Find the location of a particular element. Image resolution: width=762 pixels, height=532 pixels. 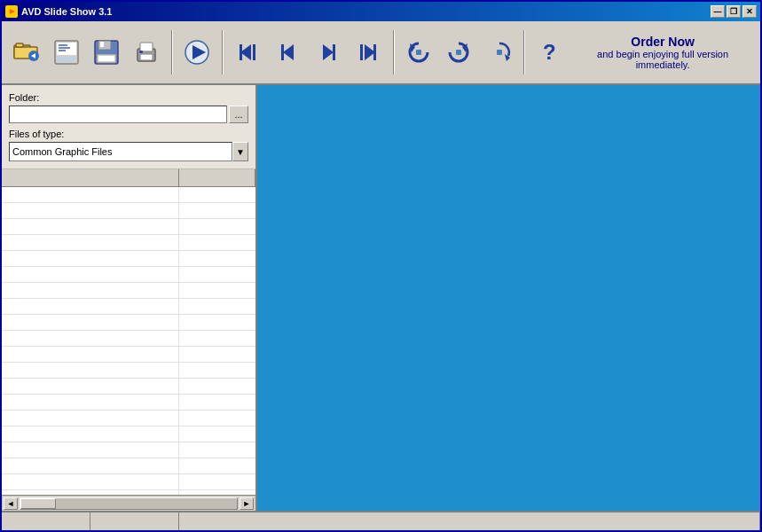

save-icon is located at coordinates (106, 52).